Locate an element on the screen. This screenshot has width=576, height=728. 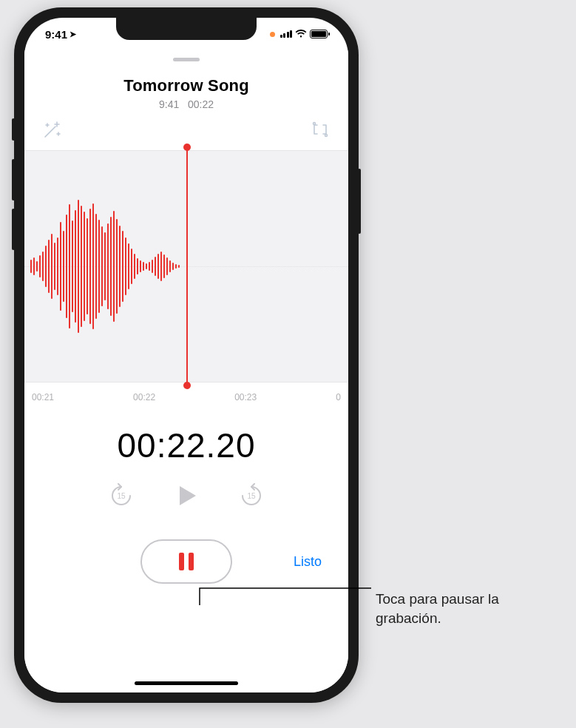
trim-icon is located at coordinates (320, 131).